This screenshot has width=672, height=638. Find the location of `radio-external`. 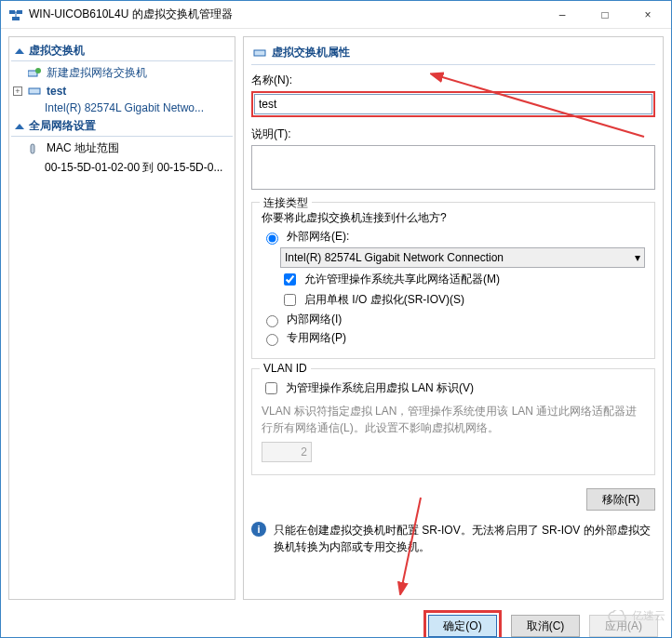

radio-external is located at coordinates (272, 238).